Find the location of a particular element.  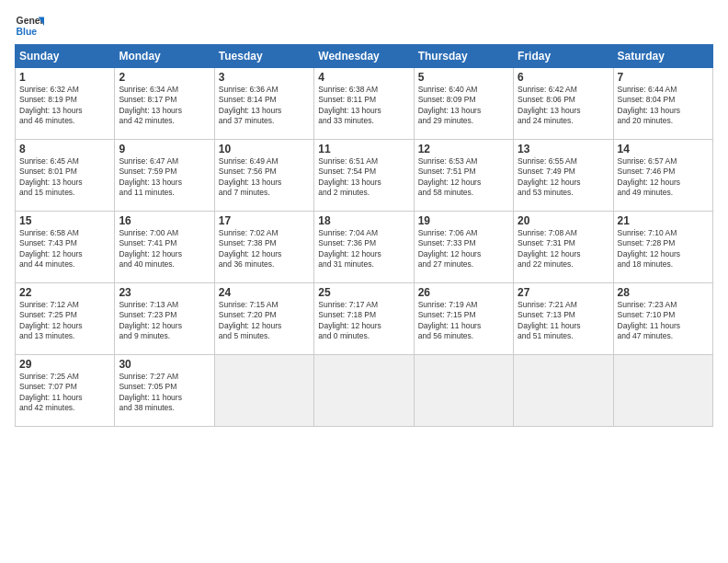

logo: General Blue is located at coordinates (29, 26).